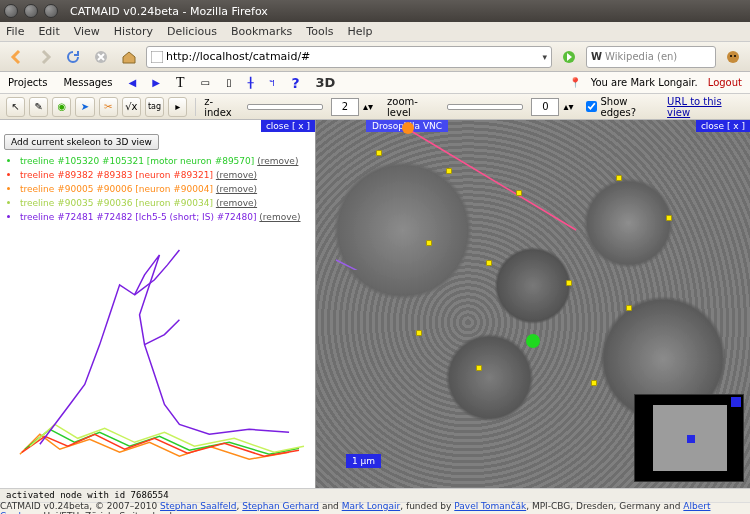 This screenshot has width=750, height=514. I want to click on app-nav: Projects Messages ◀ ▶ T ▭ ▯ ╂ ฯ ? 3D 📍 Y…, so click(375, 83).